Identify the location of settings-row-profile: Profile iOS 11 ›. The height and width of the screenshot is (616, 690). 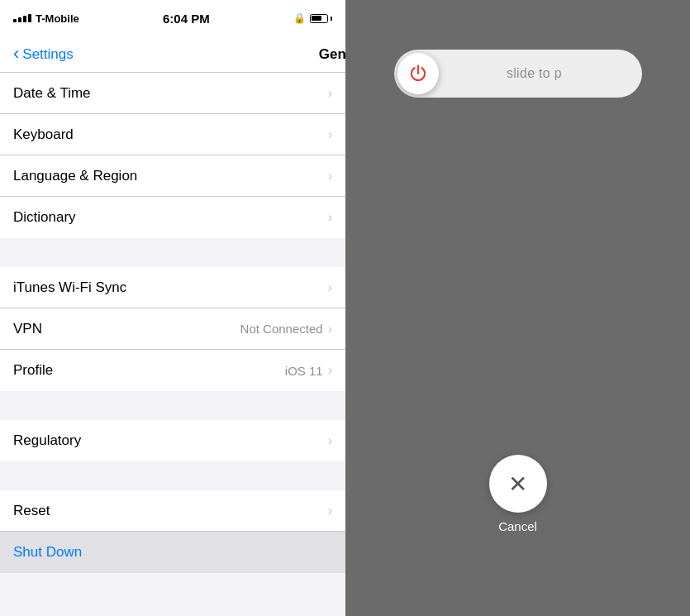
(173, 370).